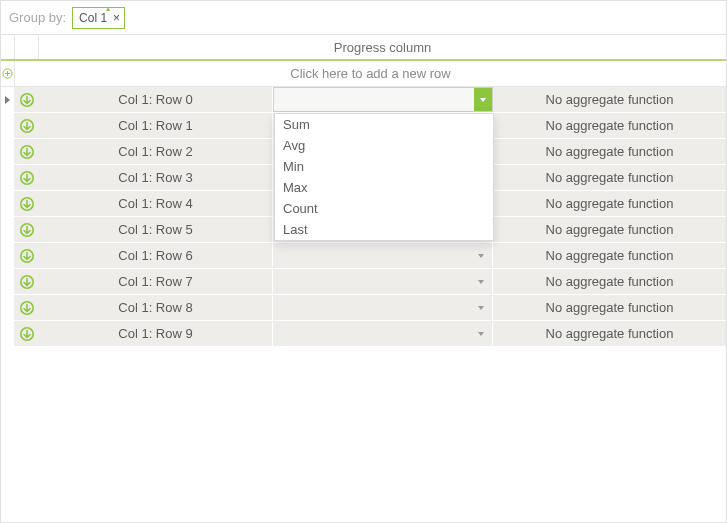 This screenshot has width=727, height=523. I want to click on cell-col1-text: Col 1: Row 8, so click(155, 308).